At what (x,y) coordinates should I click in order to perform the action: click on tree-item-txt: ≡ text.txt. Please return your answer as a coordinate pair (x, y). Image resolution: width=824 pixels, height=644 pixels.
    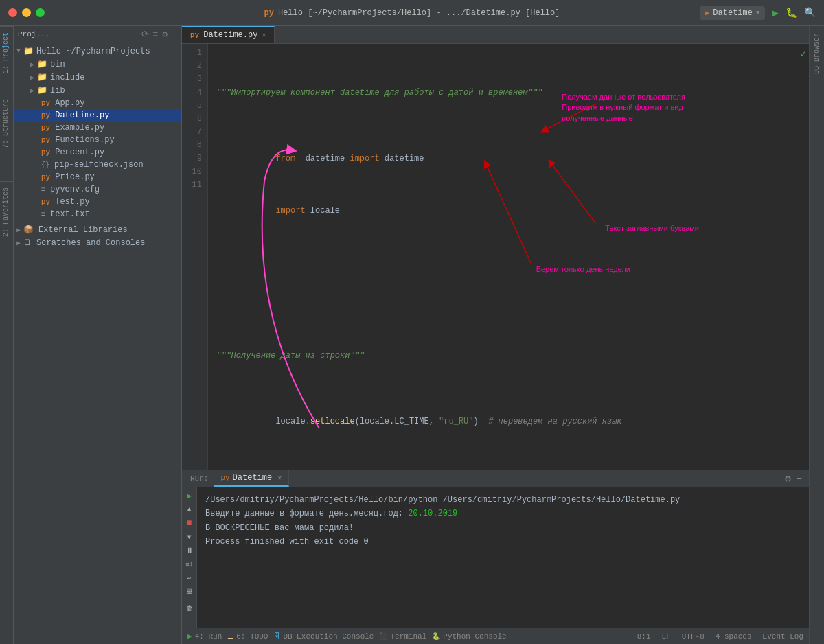
    Looking at the image, I should click on (98, 214).